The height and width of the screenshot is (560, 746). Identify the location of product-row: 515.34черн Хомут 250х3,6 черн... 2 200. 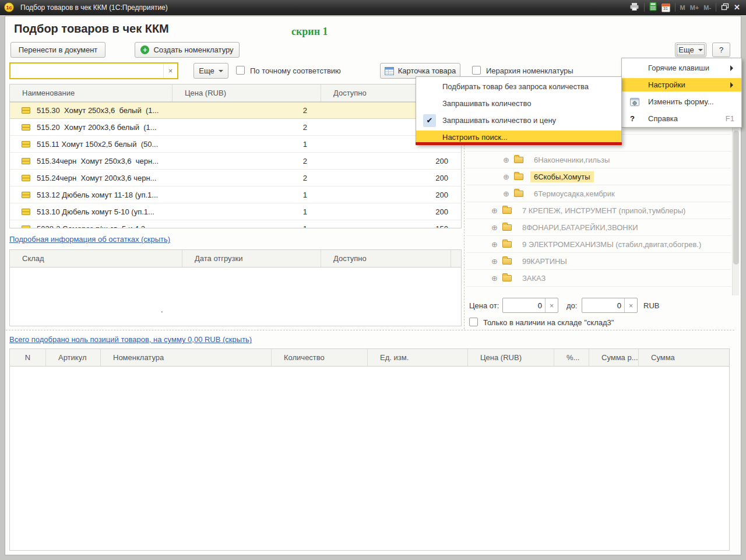
(235, 161).